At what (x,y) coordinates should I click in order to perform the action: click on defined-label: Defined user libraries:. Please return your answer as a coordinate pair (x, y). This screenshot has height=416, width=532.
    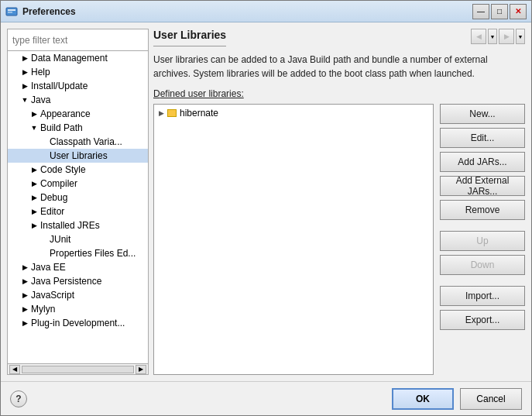
    Looking at the image, I should click on (339, 94).